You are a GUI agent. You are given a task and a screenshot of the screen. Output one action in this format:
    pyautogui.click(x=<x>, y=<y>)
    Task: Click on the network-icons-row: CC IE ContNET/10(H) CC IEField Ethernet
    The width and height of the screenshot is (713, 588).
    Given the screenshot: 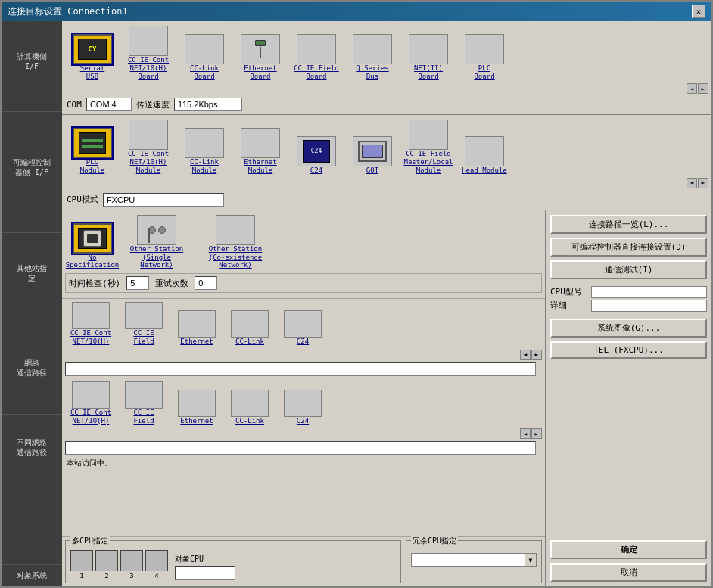 What is the action you would take?
    pyautogui.click(x=304, y=324)
    